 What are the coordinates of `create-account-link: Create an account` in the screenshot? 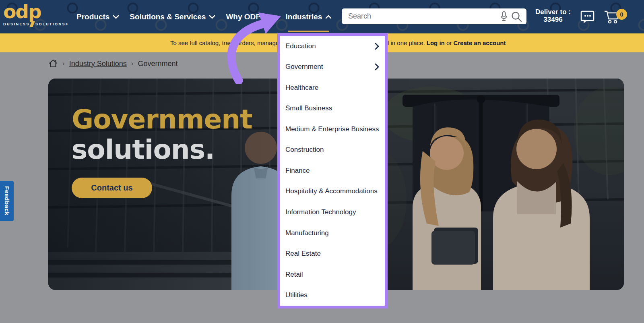 It's located at (479, 43).